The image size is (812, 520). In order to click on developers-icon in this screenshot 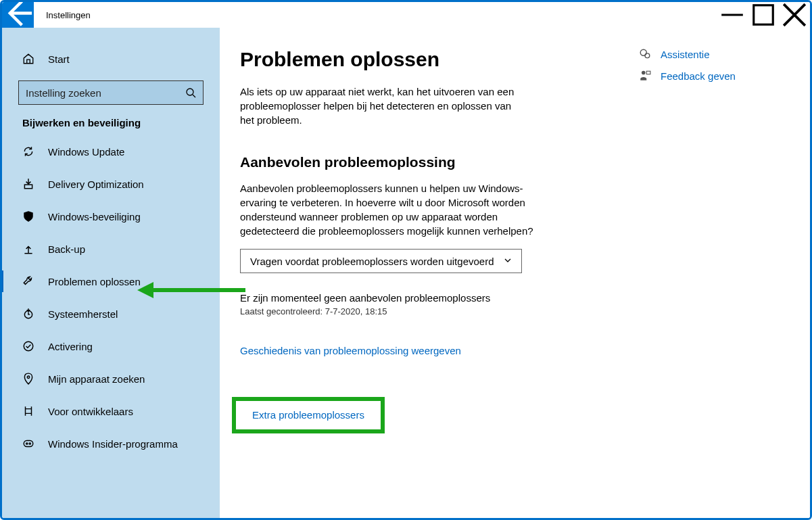, I will do `click(28, 411)`.